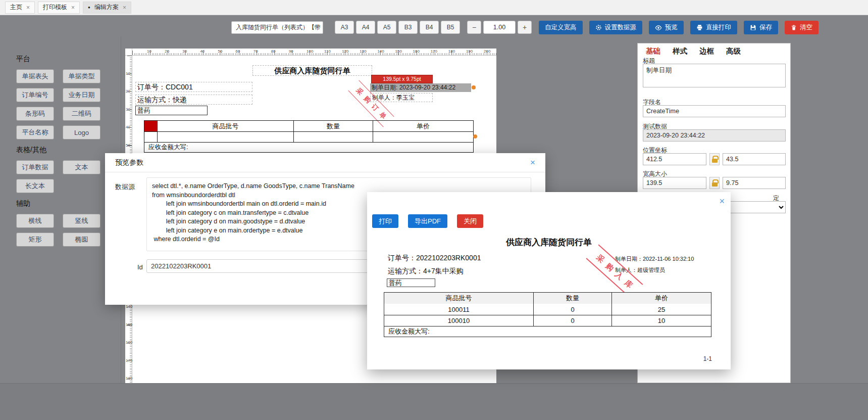  I want to click on table-row: 100011025, so click(547, 309).